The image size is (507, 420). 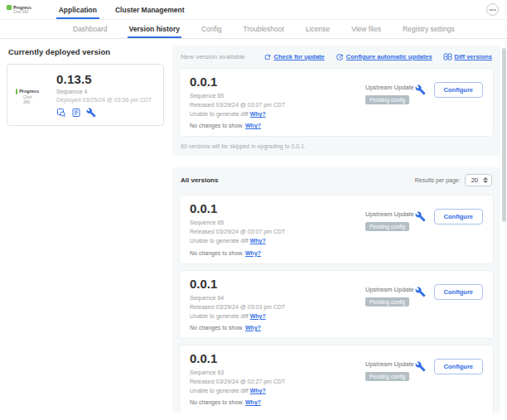 What do you see at coordinates (336, 305) in the screenshot?
I see `version-row: 0.0.1 Sequence 64 Released 03/29/24 @ 03…` at bounding box center [336, 305].